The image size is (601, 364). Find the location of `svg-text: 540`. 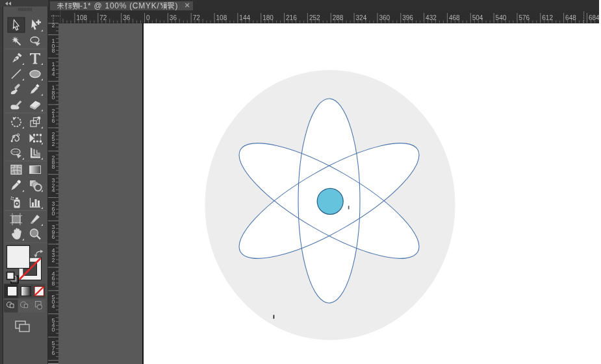

svg-text: 540 is located at coordinates (502, 18).